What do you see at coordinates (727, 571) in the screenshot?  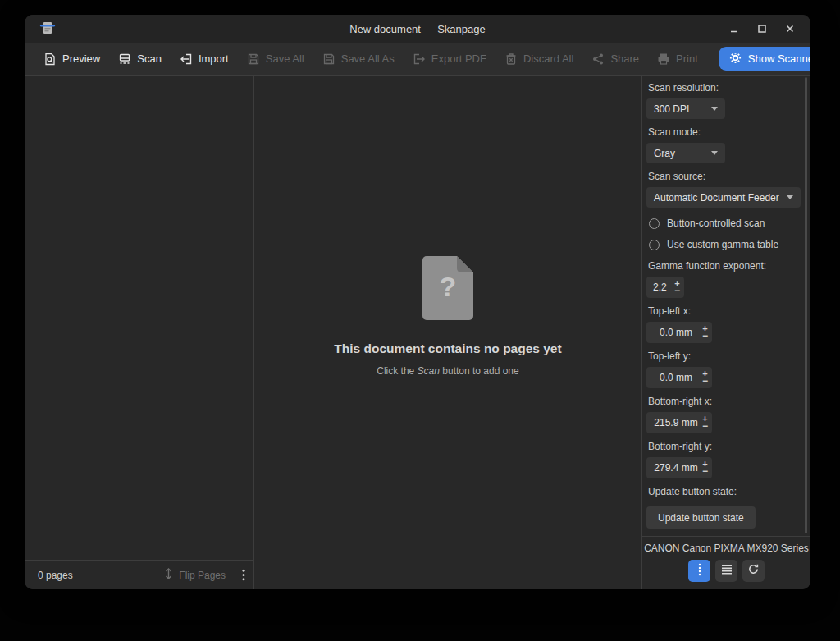 I see `all-options-button` at bounding box center [727, 571].